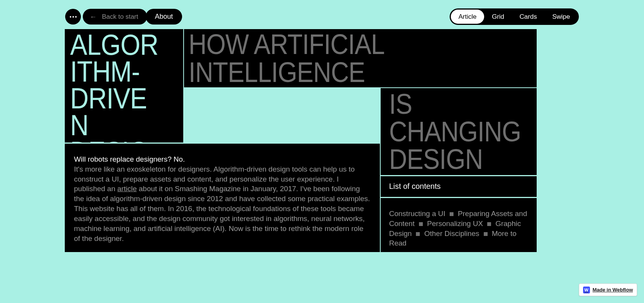 This screenshot has width=644, height=303. I want to click on toc-item-personalizing-ux: Personalizing UX, so click(455, 224).